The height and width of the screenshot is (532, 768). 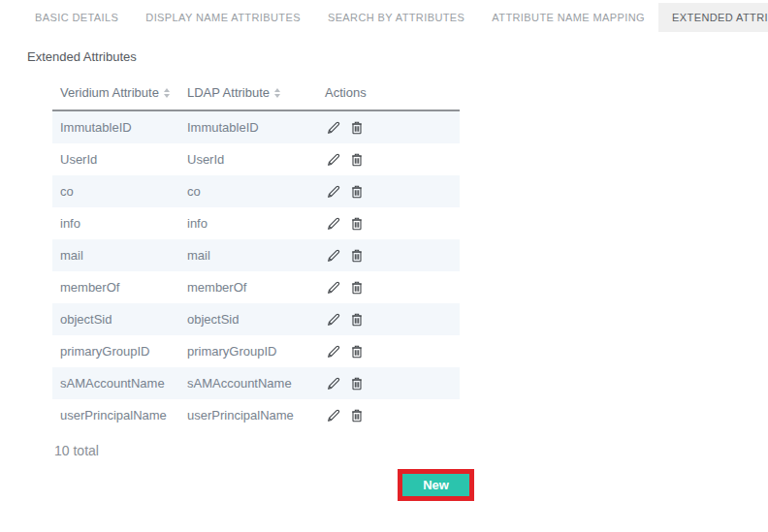 What do you see at coordinates (256, 256) in the screenshot?
I see `table-row: mail mail` at bounding box center [256, 256].